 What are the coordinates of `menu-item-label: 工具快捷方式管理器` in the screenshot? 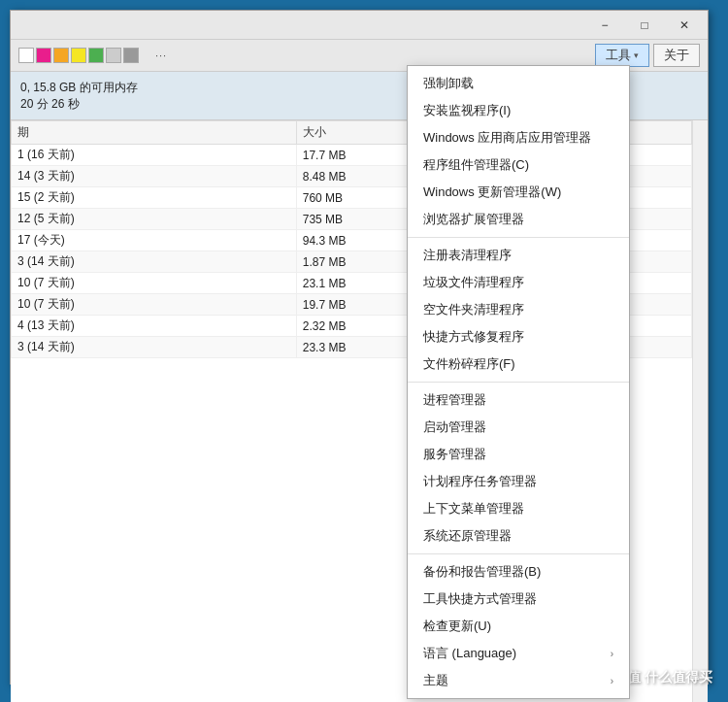 It's located at (480, 599).